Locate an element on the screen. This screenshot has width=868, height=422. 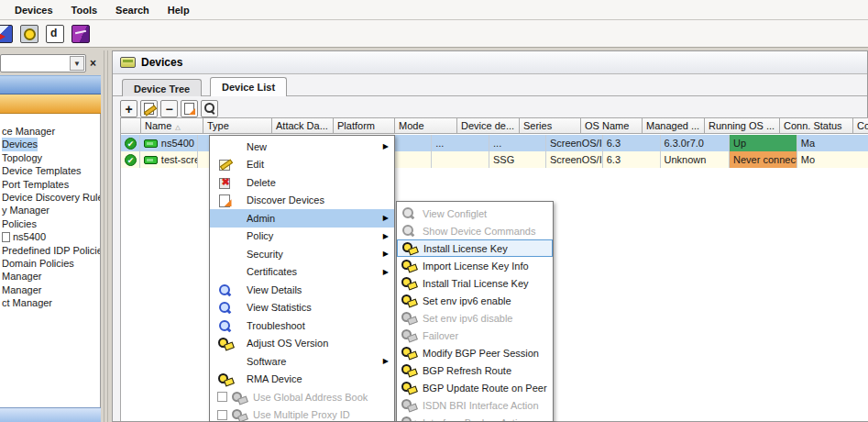
accordion-header-configure is located at coordinates (50, 105).